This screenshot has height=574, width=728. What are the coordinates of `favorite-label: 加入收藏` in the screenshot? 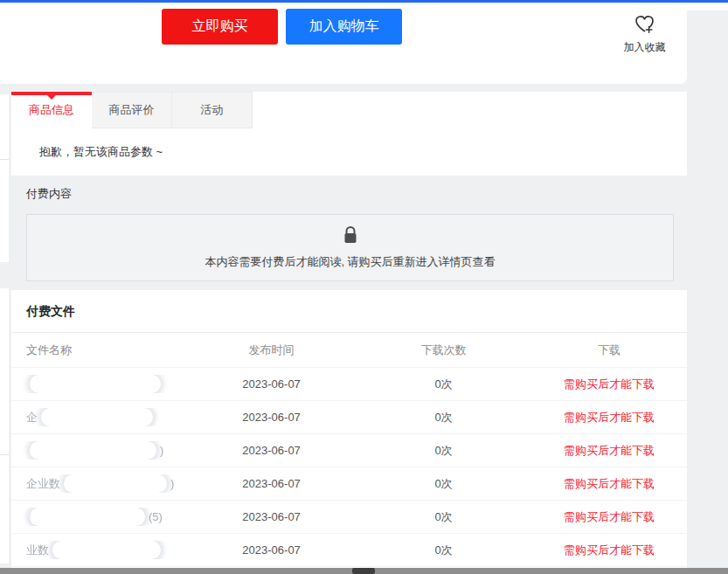 It's located at (645, 47).